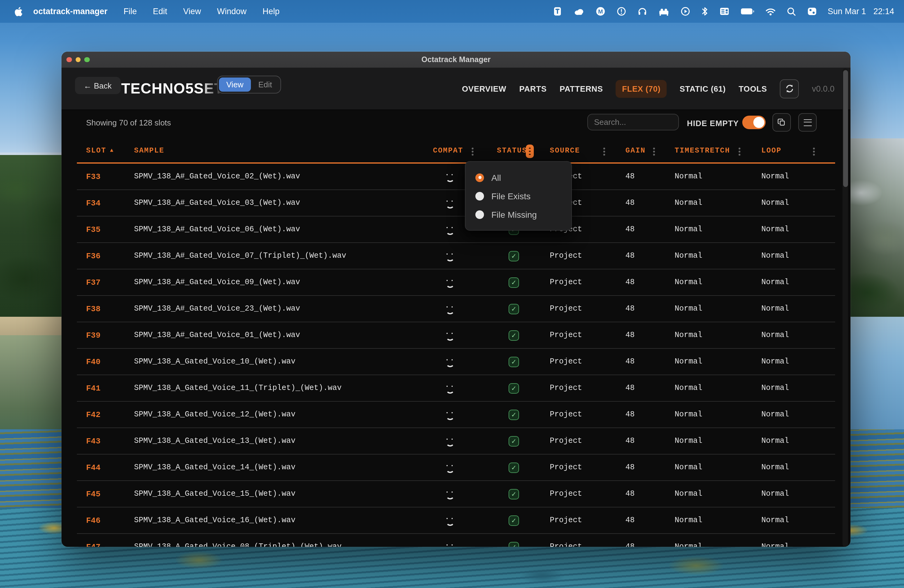 The height and width of the screenshot is (588, 904). Describe the element at coordinates (69, 60) in the screenshot. I see `close-window-button` at that location.